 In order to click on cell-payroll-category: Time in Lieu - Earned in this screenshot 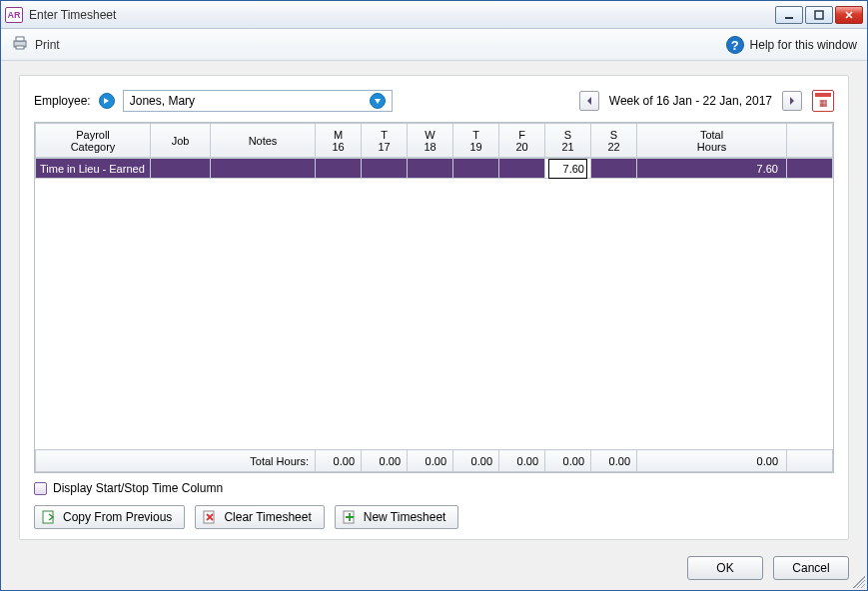, I will do `click(94, 169)`.